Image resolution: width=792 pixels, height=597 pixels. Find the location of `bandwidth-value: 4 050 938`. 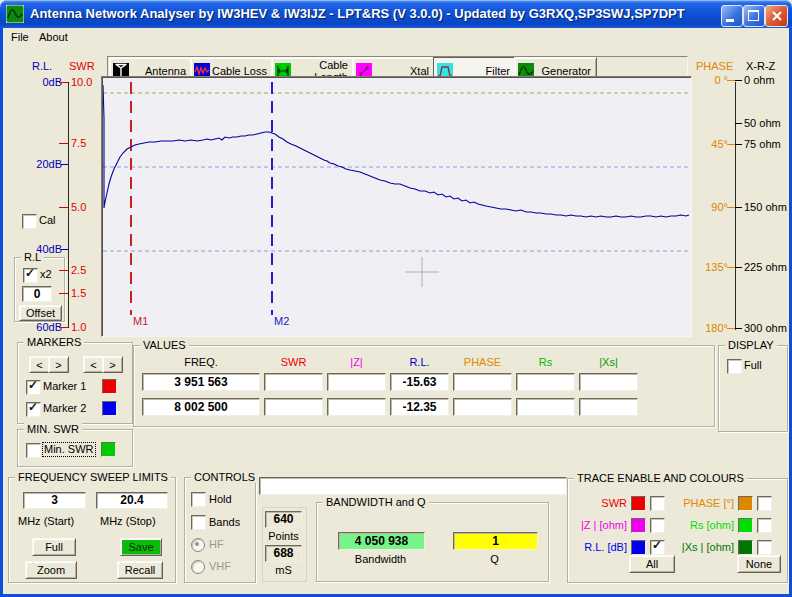

bandwidth-value: 4 050 938 is located at coordinates (382, 541).